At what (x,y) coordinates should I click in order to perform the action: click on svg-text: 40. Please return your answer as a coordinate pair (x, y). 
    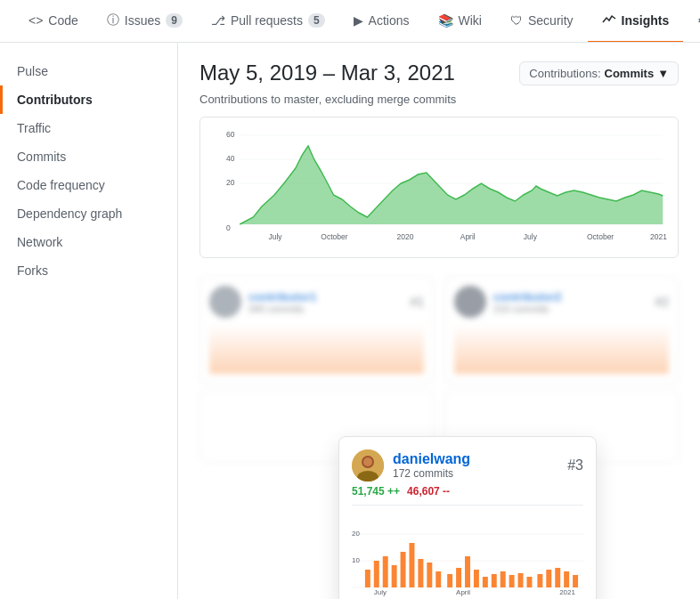
    Looking at the image, I should click on (231, 158).